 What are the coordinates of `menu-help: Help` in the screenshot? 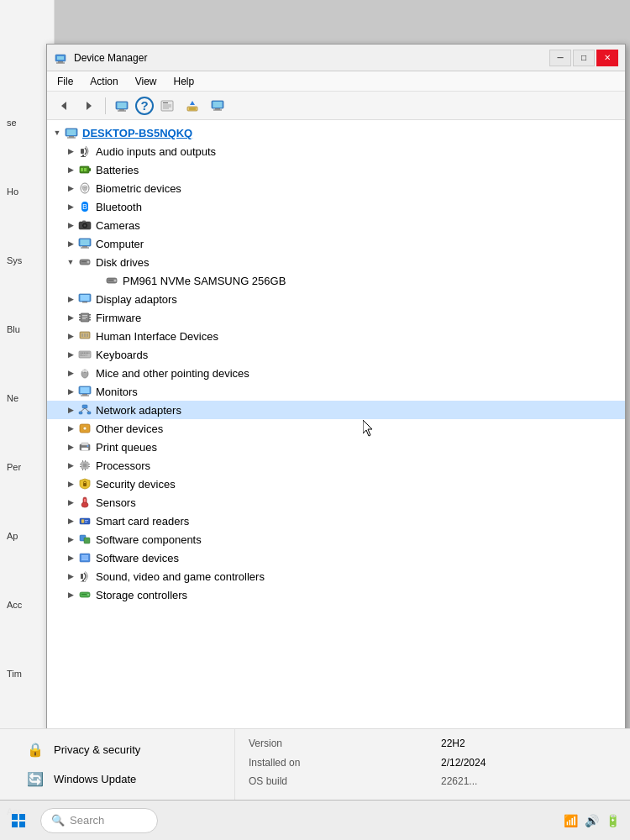 It's located at (185, 81).